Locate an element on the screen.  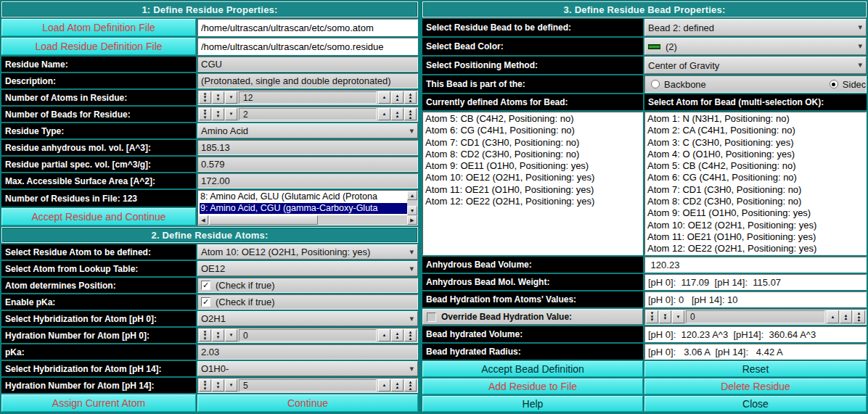
accept-residue-button: Accept Residue and Continue is located at coordinates (99, 217).